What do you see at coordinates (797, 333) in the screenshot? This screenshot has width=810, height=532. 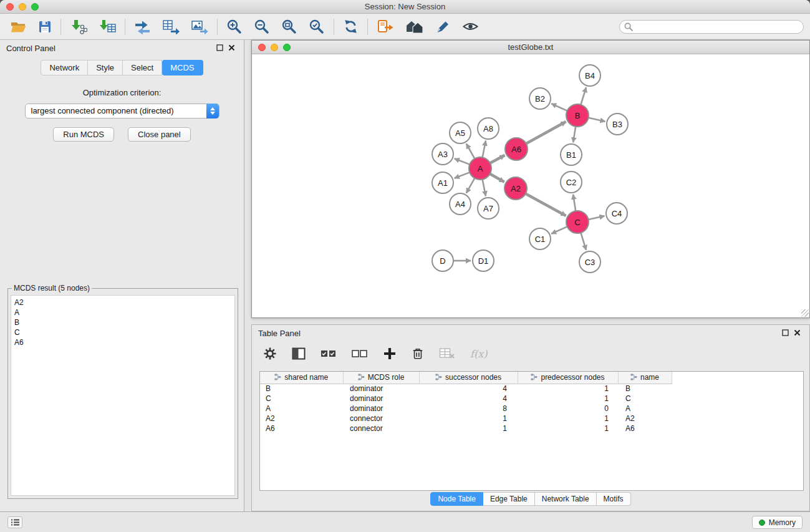 I see `close-table-panel-button` at bounding box center [797, 333].